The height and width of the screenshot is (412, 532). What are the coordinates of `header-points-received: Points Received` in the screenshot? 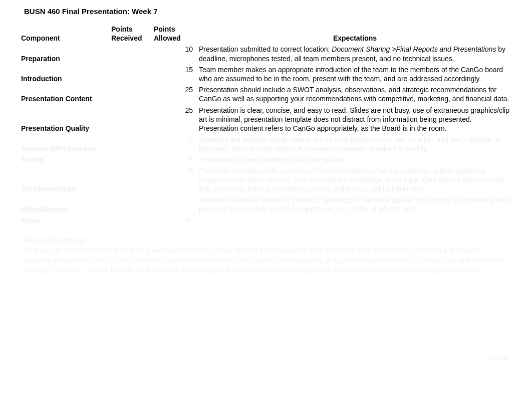 It's located at (129, 34).